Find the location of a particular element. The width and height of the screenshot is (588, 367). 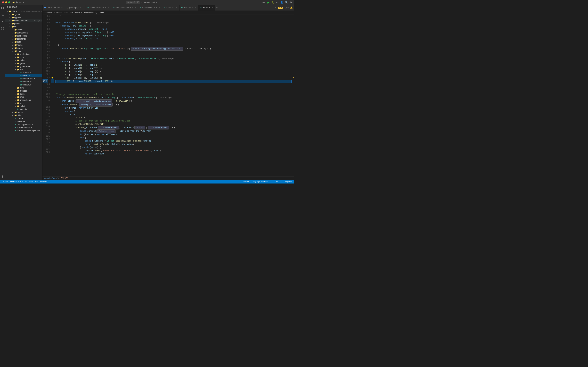

sidebar-item-assets: ▸ 📁 assets is located at coordinates (24, 30).